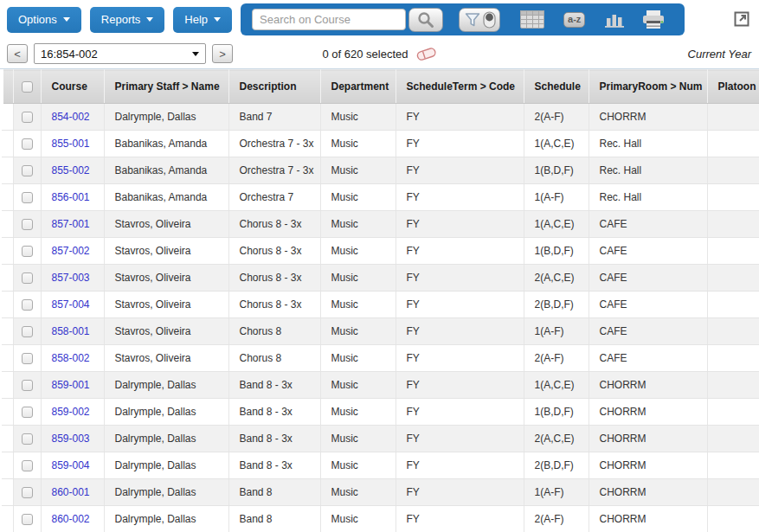 The width and height of the screenshot is (759, 532). What do you see at coordinates (647, 87) in the screenshot?
I see `column-header: PrimaryRoom > Num` at bounding box center [647, 87].